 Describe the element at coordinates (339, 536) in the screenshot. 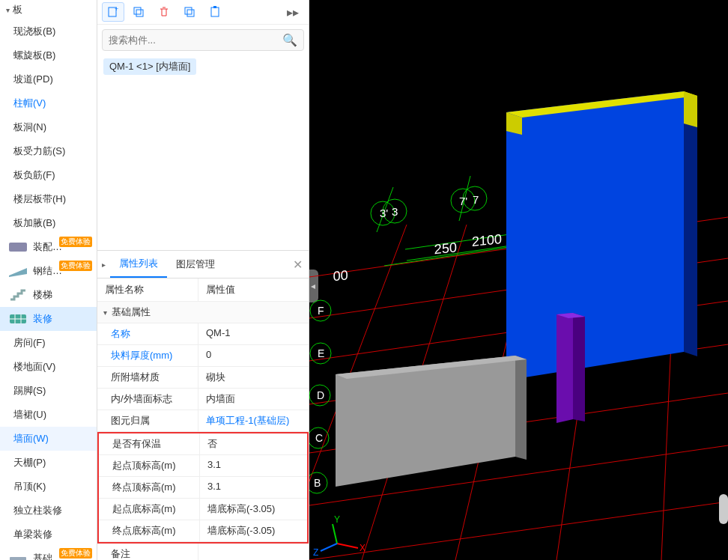

I see `axis-gizmo: X Y Z` at that location.